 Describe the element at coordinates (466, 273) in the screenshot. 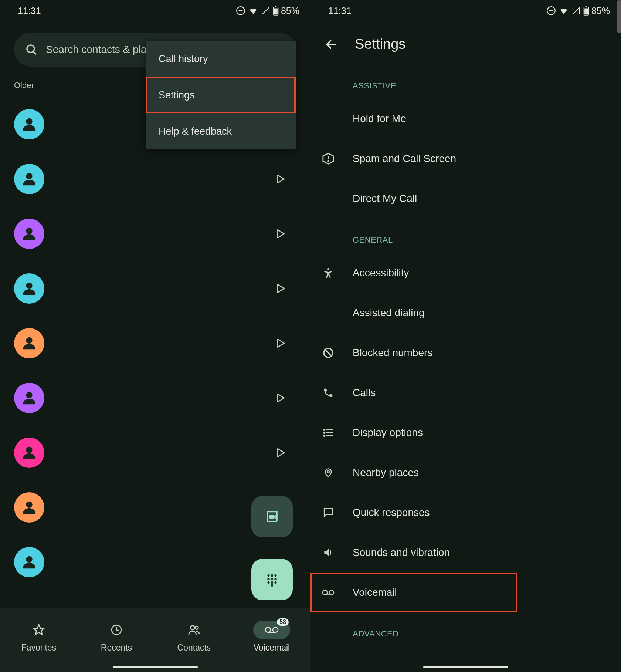

I see `setting-accessibility: Accessibility` at that location.